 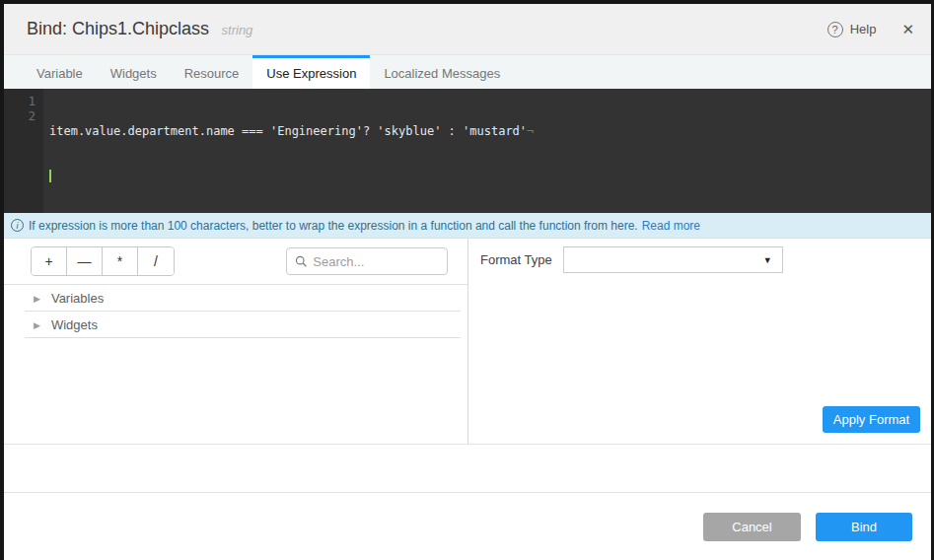 I want to click on info-bar: i If expression is more than 100 charact…, so click(x=467, y=226).